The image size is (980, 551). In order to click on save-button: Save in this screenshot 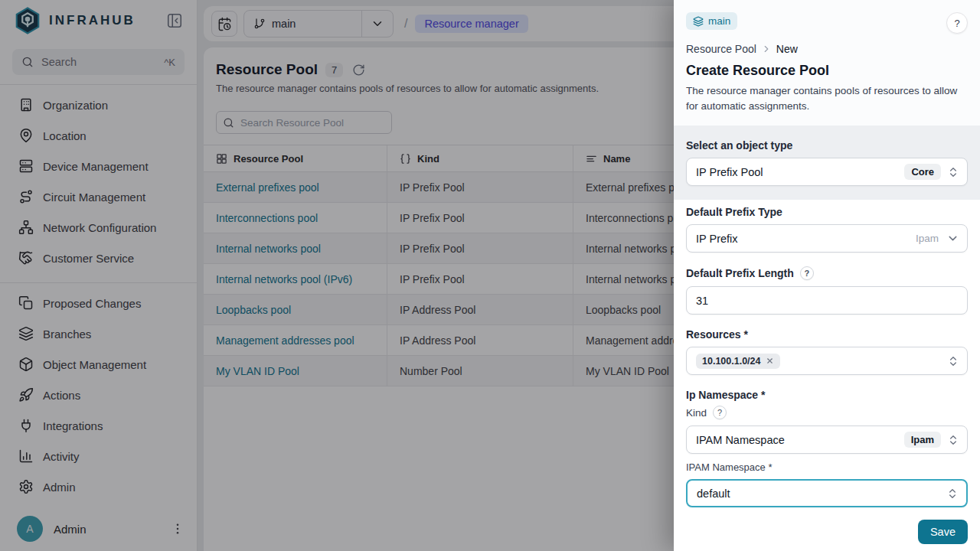, I will do `click(943, 532)`.